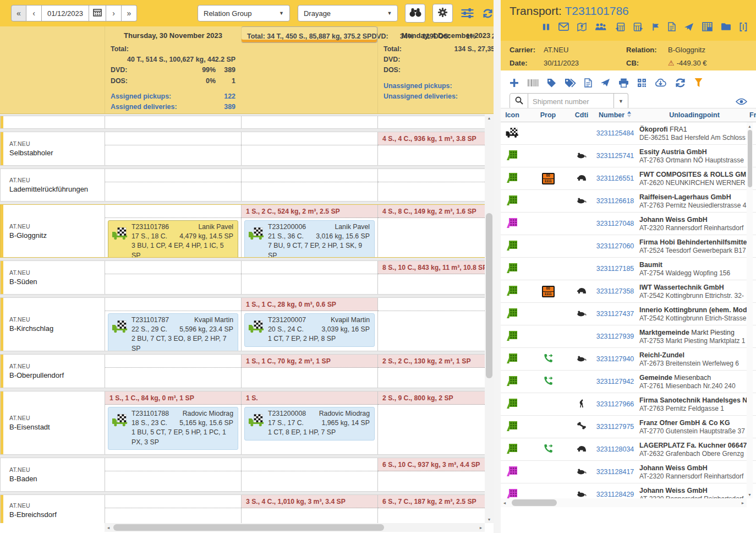 The width and height of the screenshot is (756, 533). I want to click on shipment-number-link: 3231127185, so click(615, 269).